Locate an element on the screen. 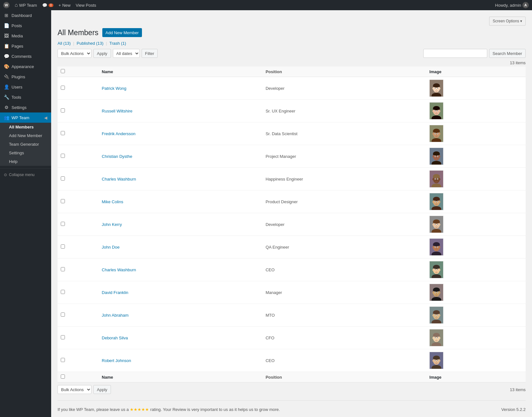  sidebar-item-tools: 🔧 Tools is located at coordinates (26, 97).